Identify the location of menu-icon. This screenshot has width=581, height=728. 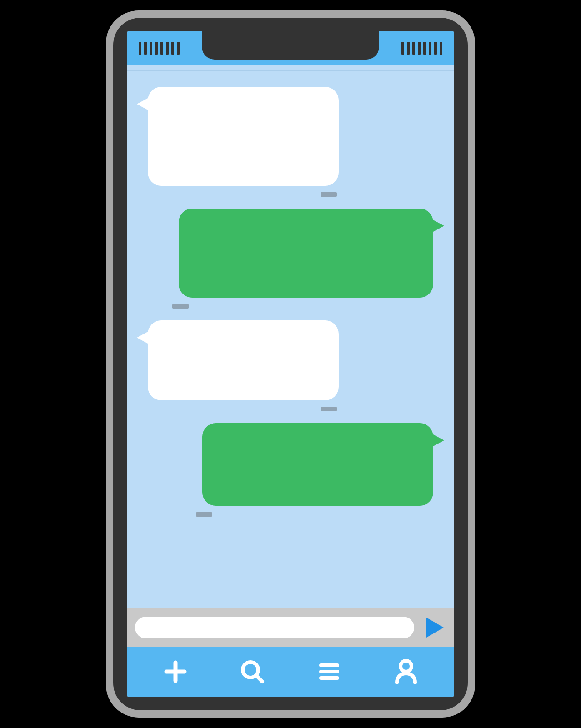
(329, 672).